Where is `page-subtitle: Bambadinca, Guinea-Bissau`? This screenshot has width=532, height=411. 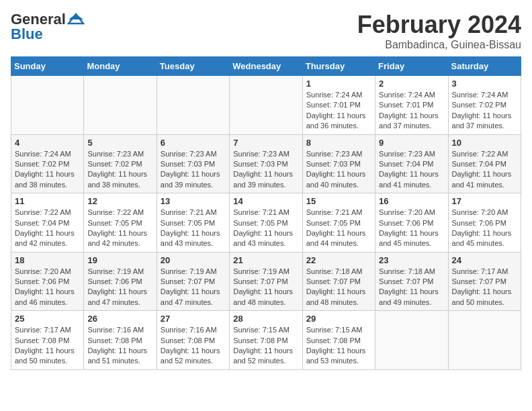 page-subtitle: Bambadinca, Guinea-Bissau is located at coordinates (439, 45).